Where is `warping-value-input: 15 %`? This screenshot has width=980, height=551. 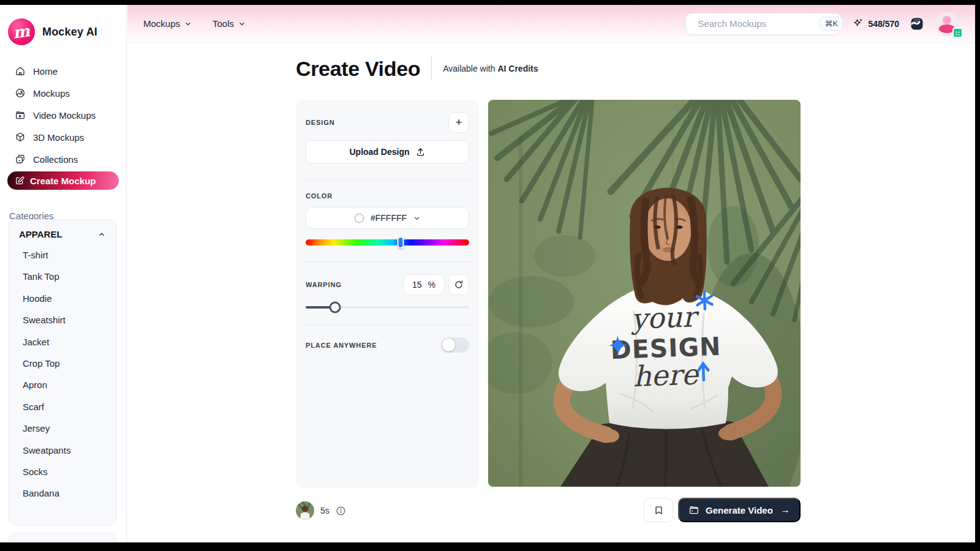
warping-value-input: 15 % is located at coordinates (424, 285).